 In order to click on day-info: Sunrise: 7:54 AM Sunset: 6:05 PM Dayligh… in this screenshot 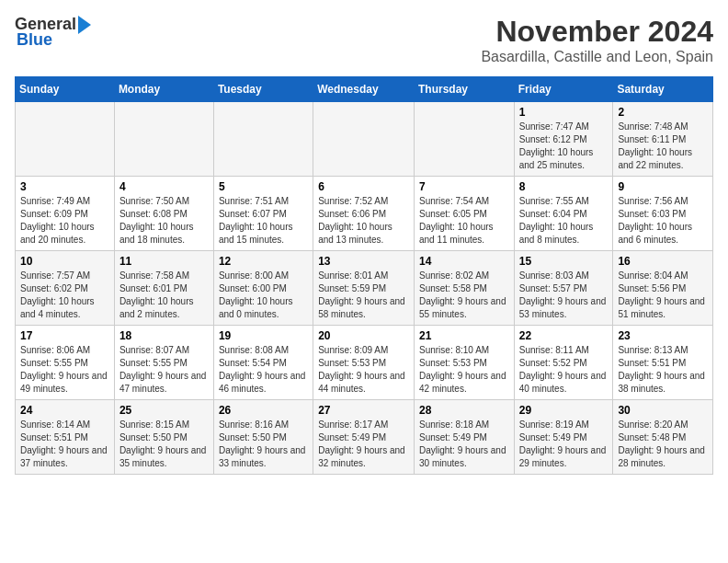, I will do `click(464, 221)`.